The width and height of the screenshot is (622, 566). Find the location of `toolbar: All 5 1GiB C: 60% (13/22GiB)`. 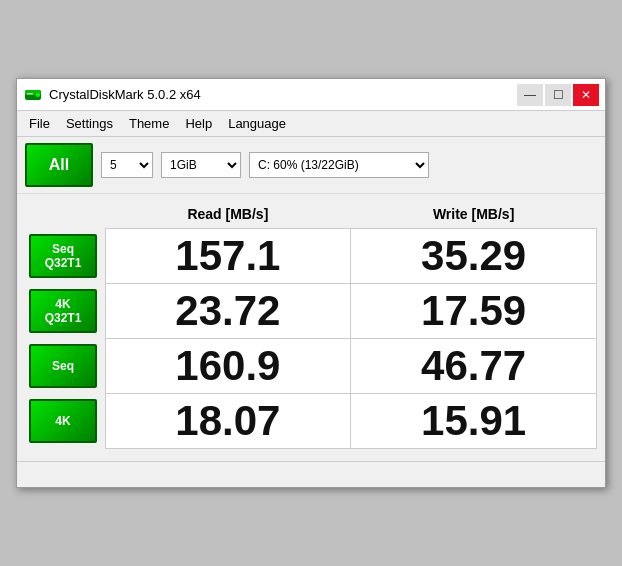

toolbar: All 5 1GiB C: 60% (13/22GiB) is located at coordinates (311, 166).